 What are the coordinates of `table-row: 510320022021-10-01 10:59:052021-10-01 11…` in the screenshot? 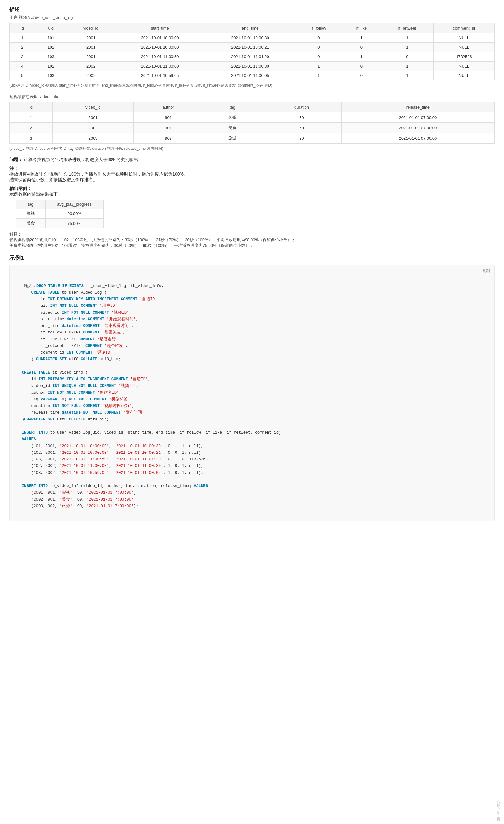 It's located at (252, 76).